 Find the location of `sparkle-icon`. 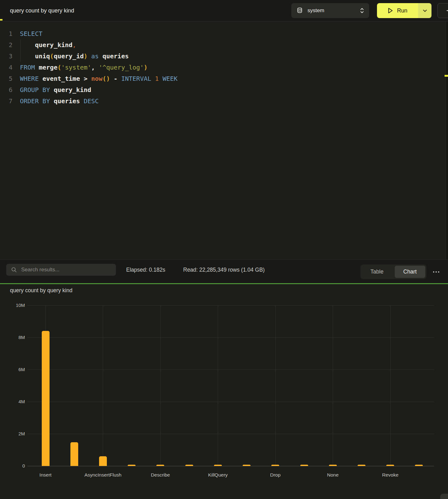

sparkle-icon is located at coordinates (447, 11).